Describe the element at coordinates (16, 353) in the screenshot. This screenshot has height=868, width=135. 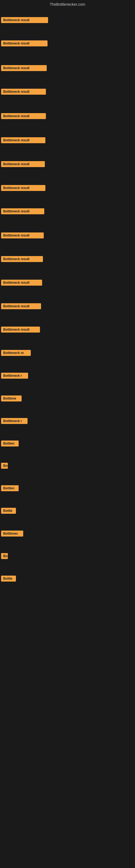
I see `bottleneck-result-label: Bottleneck re` at that location.